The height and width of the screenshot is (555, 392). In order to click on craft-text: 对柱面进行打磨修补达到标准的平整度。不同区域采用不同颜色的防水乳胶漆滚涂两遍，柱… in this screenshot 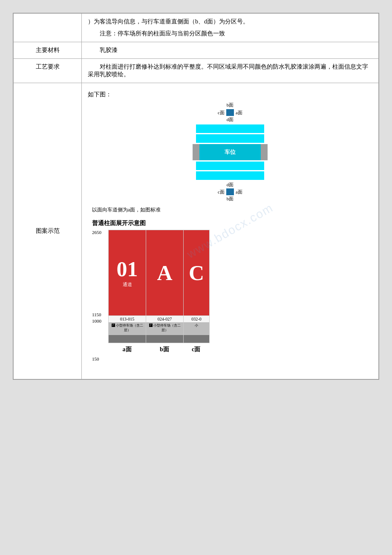, I will do `click(230, 71)`.